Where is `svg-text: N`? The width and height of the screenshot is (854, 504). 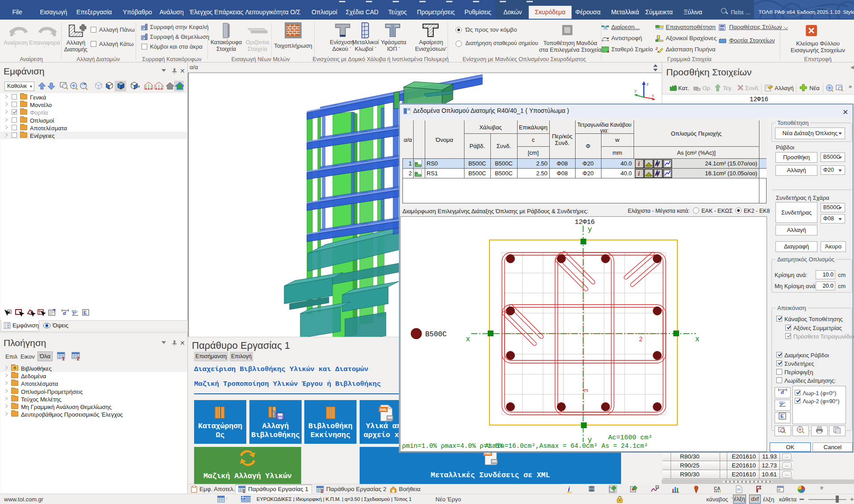 svg-text: N is located at coordinates (657, 487).